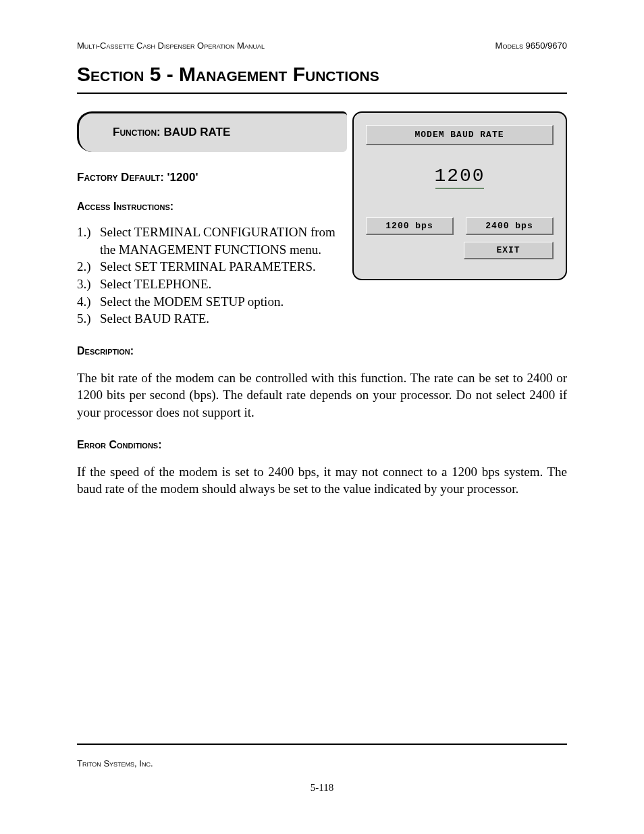 The height and width of the screenshot is (834, 644). Describe the element at coordinates (215, 319) in the screenshot. I see `list-item: 5.)Select BAUD RATE.` at that location.